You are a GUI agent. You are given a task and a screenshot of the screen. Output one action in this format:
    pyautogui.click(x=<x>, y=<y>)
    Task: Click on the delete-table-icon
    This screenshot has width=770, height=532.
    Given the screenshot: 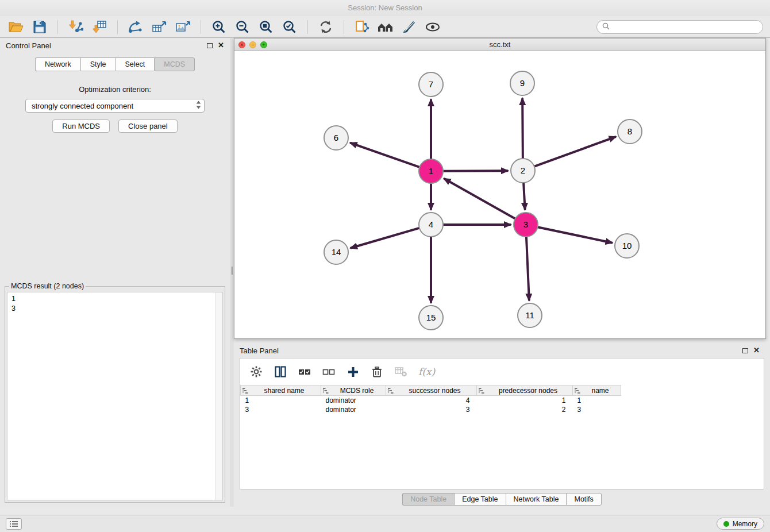 What is the action you would take?
    pyautogui.click(x=401, y=372)
    